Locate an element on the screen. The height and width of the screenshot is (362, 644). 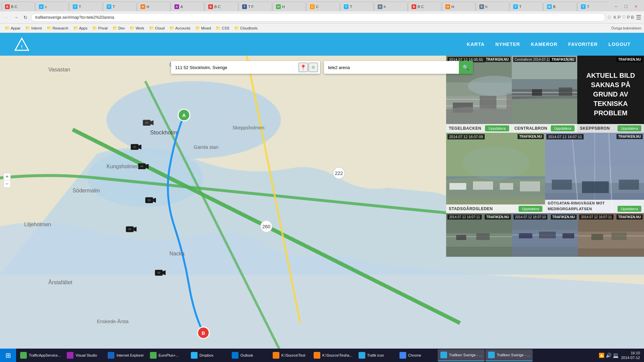
taskbar-item-8: Trafik icon is located at coordinates (376, 355).